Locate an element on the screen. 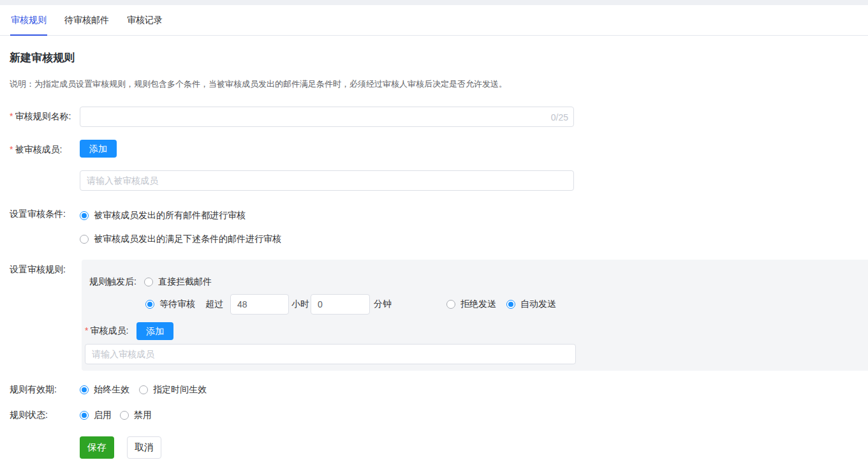 This screenshot has height=460, width=868. rule-name-row: *审核规则名称: 0/25 is located at coordinates (439, 117).